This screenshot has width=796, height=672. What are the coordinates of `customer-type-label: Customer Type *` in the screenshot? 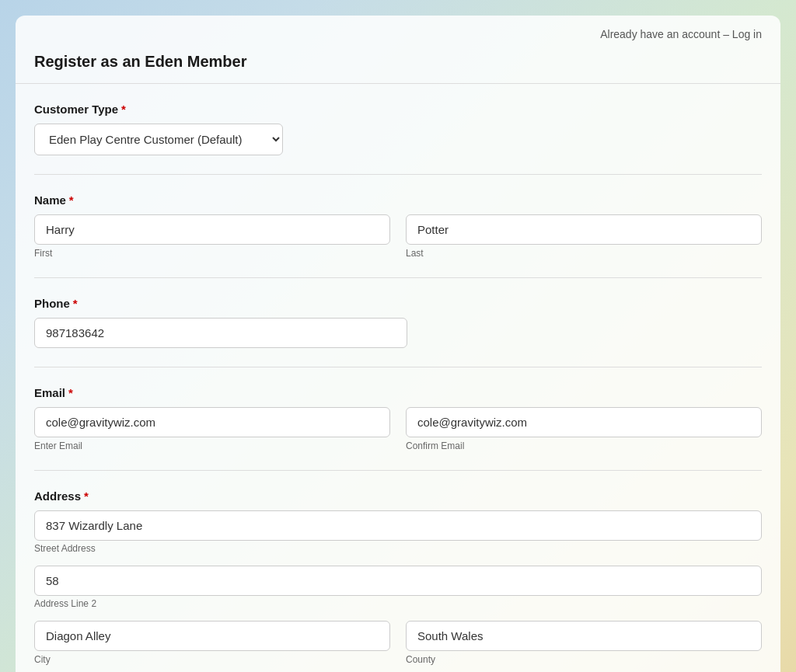 It's located at (398, 109).